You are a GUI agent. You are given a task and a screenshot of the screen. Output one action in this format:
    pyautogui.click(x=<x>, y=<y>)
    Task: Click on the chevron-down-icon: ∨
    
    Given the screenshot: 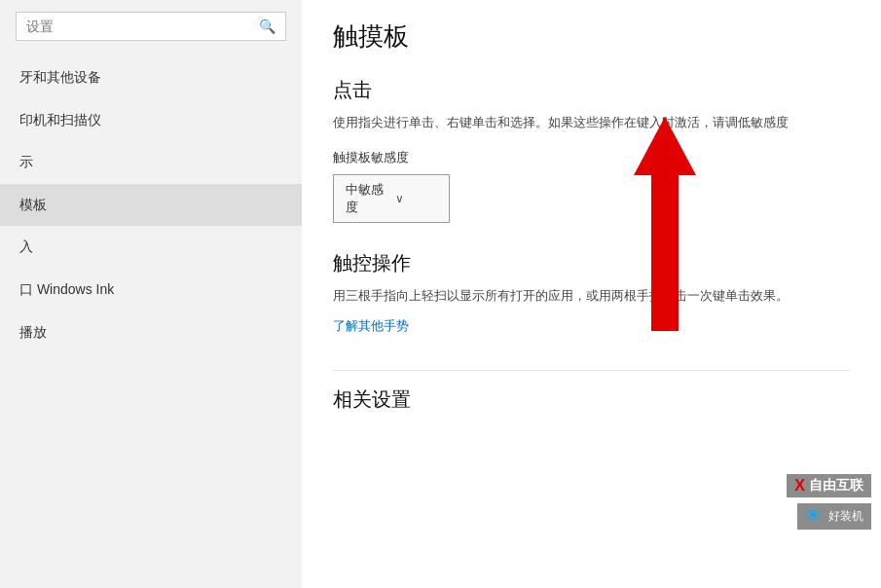 What is the action you would take?
    pyautogui.click(x=417, y=199)
    